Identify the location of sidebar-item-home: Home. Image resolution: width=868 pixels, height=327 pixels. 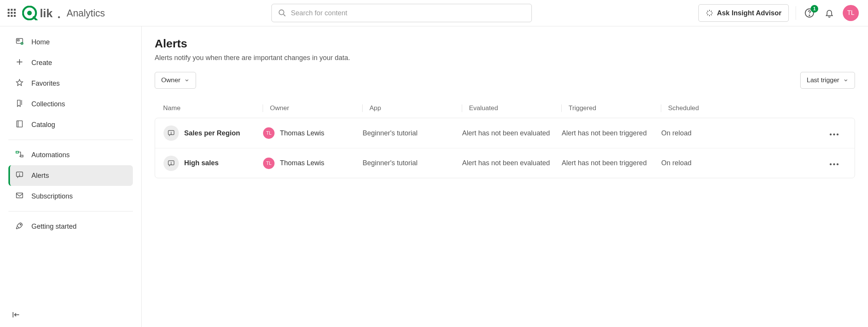
(70, 42).